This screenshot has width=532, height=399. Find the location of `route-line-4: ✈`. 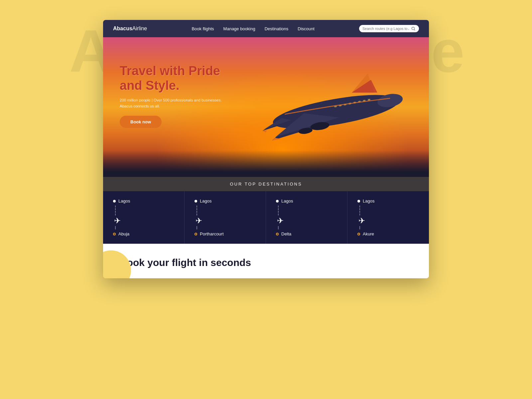

route-line-4: ✈ is located at coordinates (388, 217).